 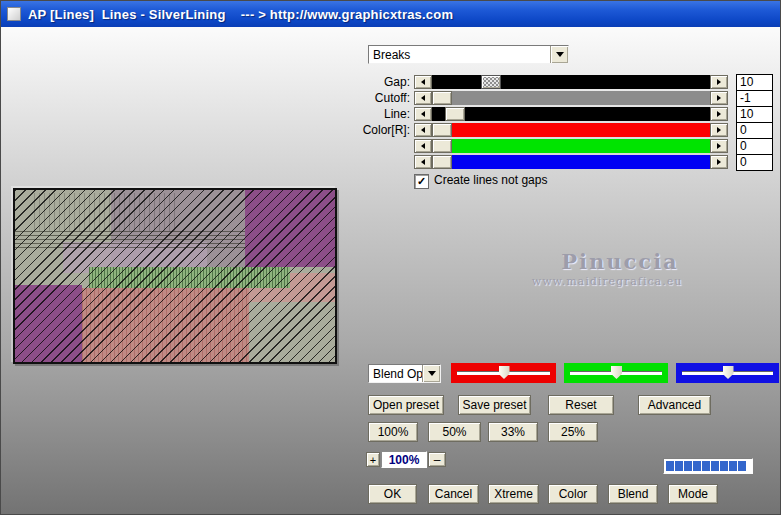 I want to click on check-icon: ✓, so click(x=422, y=181).